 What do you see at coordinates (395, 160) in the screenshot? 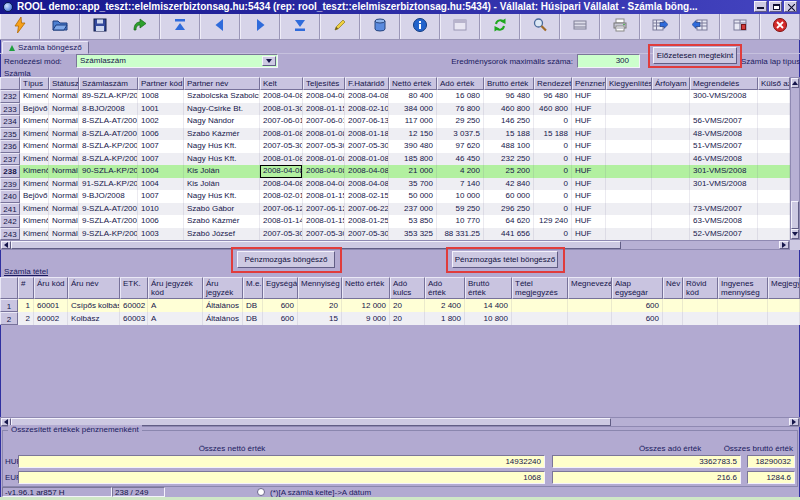
I see `invoice-row: 237KimenőNormál8-SZLA-KP/20081007Nagy Hú…` at bounding box center [395, 160].